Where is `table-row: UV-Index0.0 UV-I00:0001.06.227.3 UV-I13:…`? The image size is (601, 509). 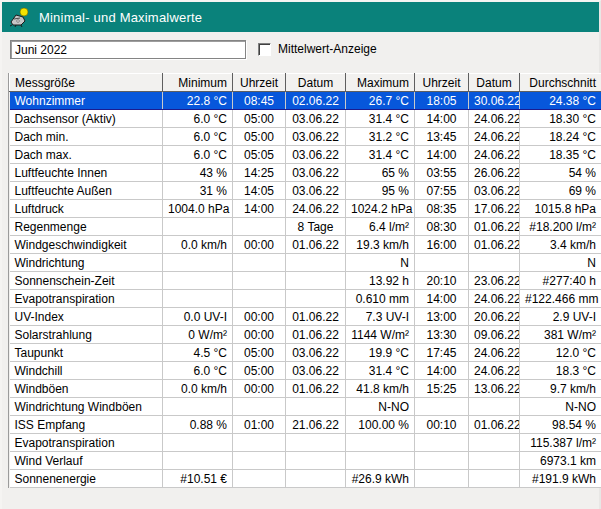 table-row: UV-Index0.0 UV-I00:0001.06.227.3 UV-I13:… is located at coordinates (306, 317).